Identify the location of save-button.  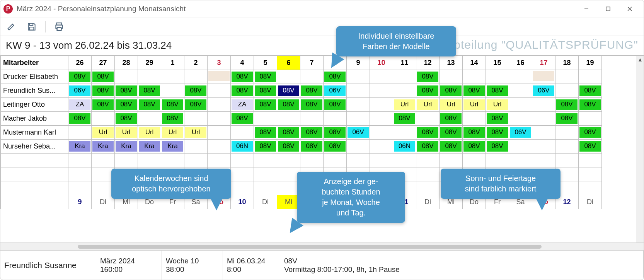
(32, 27).